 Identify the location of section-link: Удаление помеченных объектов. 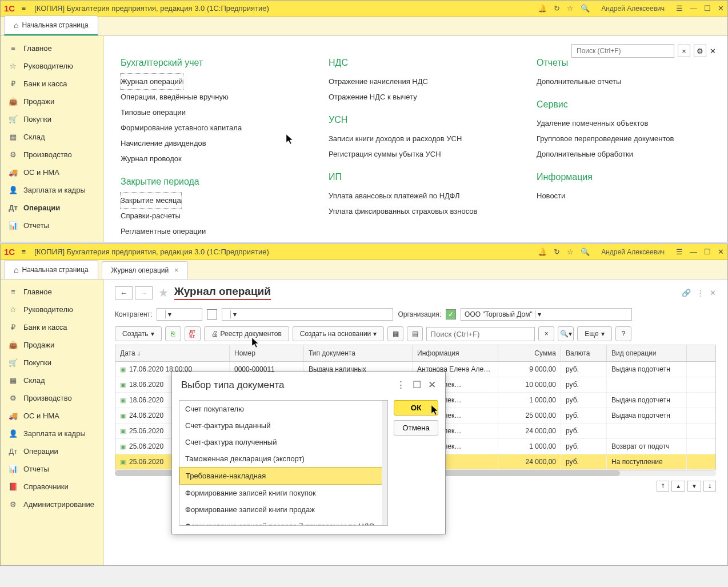
(623, 123).